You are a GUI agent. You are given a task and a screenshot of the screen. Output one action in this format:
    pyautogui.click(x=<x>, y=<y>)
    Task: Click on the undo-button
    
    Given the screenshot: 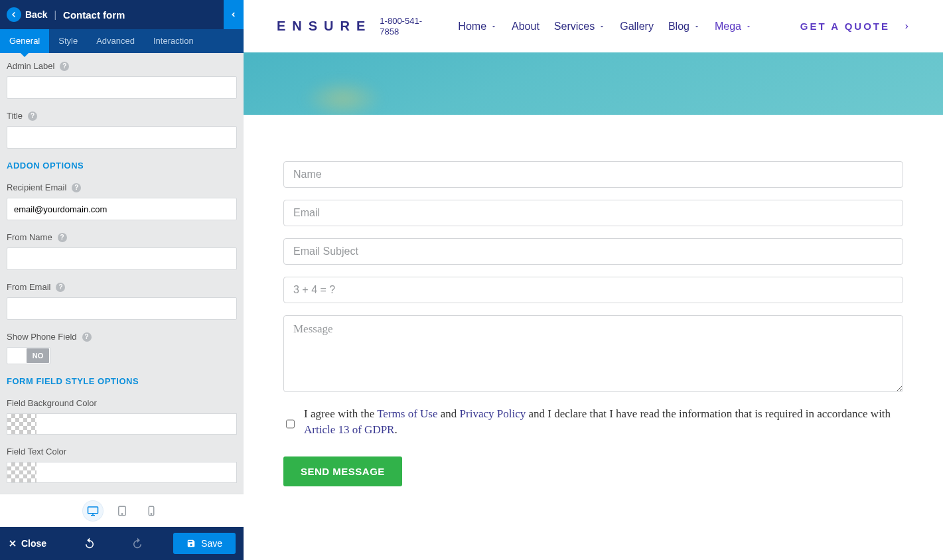 What is the action you would take?
    pyautogui.click(x=90, y=544)
    